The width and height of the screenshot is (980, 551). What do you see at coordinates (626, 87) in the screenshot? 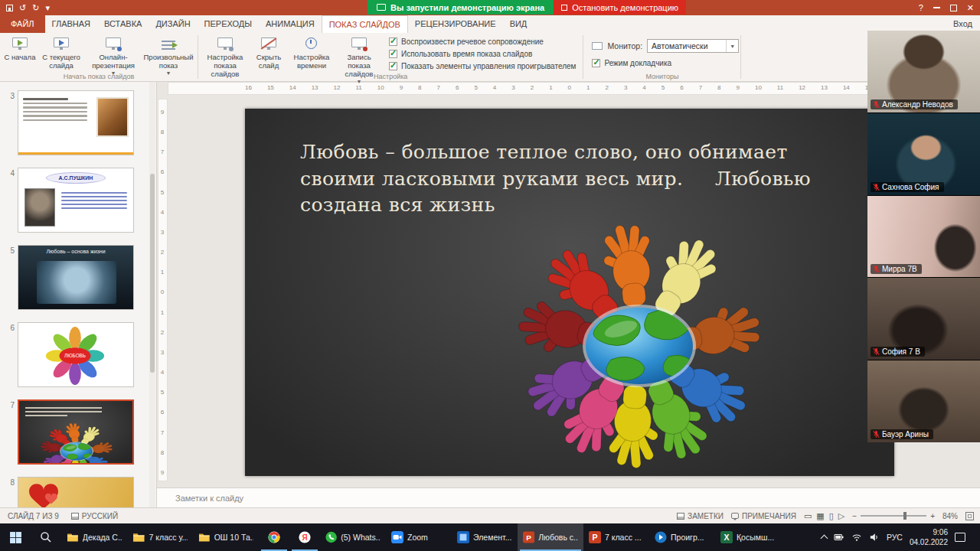
I see `ruler-number: 3` at bounding box center [626, 87].